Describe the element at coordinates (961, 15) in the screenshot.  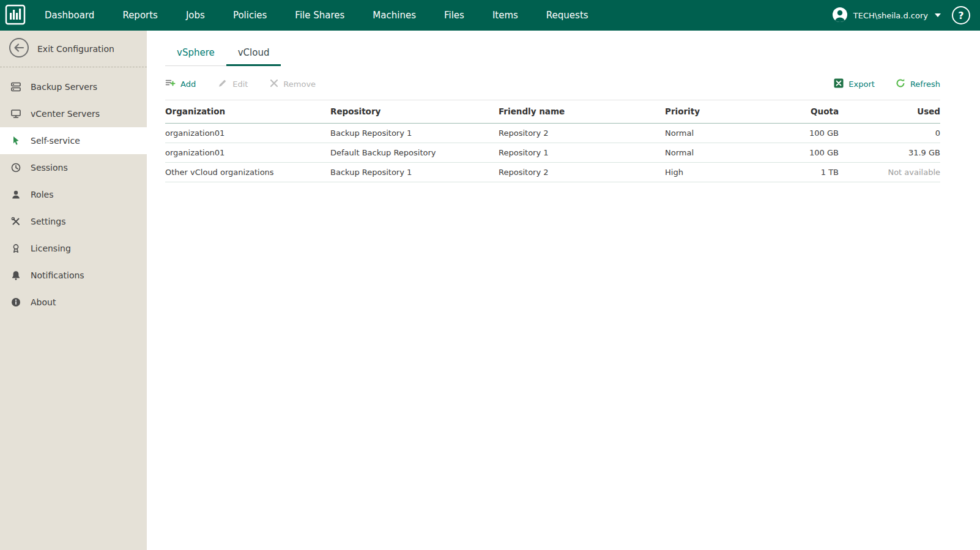
I see `help-button: ?` at that location.